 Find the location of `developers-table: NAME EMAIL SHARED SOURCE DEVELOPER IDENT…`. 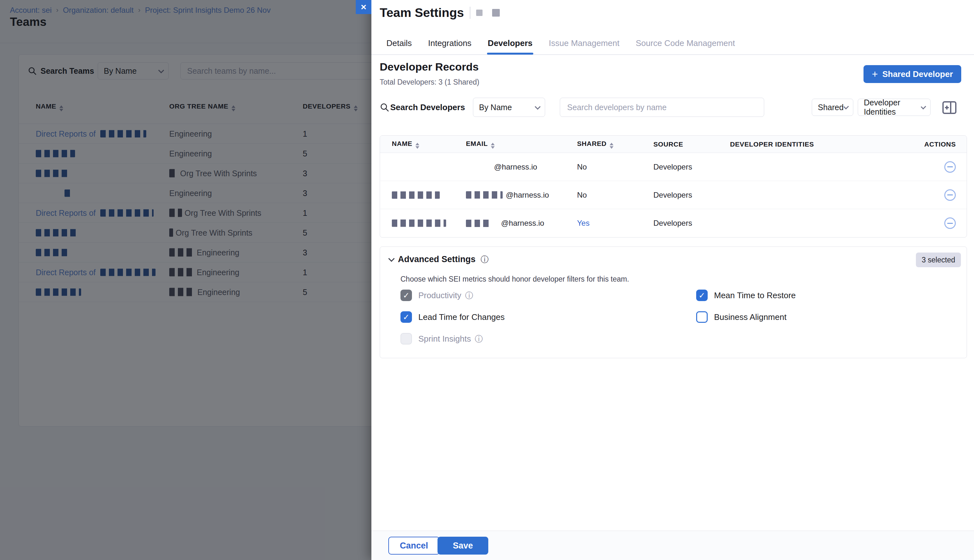

developers-table: NAME EMAIL SHARED SOURCE DEVELOPER IDENT… is located at coordinates (673, 187).